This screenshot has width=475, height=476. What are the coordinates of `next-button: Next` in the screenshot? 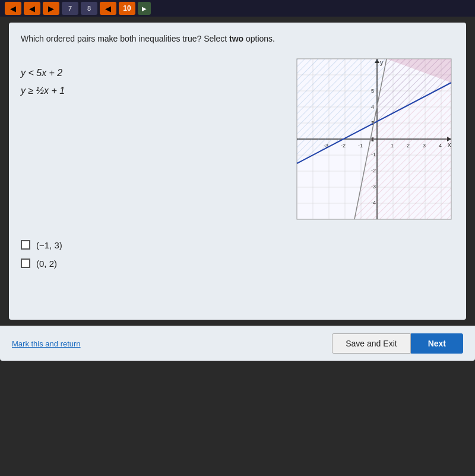 It's located at (437, 343).